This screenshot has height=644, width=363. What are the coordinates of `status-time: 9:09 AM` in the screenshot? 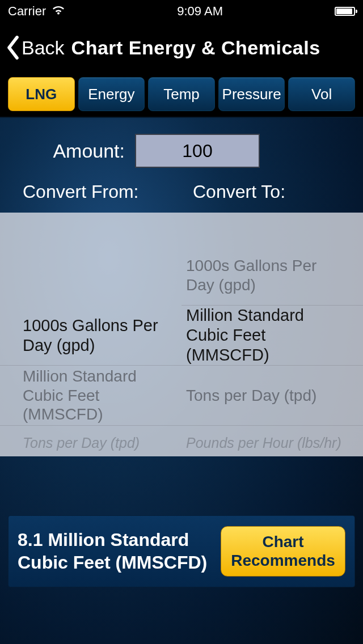 It's located at (200, 11).